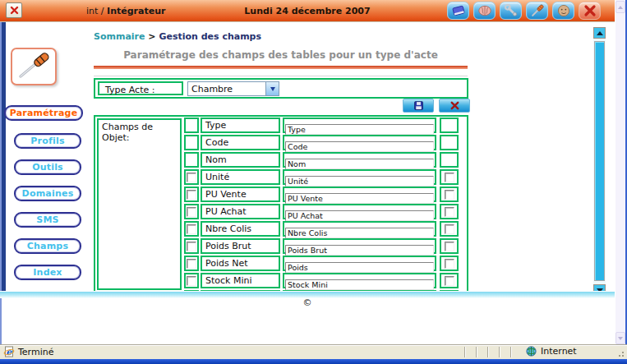  What do you see at coordinates (240, 125) in the screenshot?
I see `field-name-cell: Type` at bounding box center [240, 125].